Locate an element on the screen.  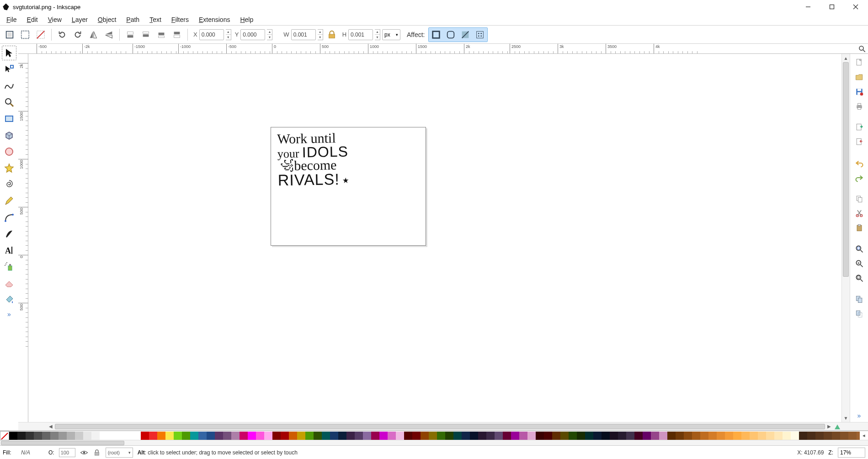
hscroll-thumb is located at coordinates (440, 427).